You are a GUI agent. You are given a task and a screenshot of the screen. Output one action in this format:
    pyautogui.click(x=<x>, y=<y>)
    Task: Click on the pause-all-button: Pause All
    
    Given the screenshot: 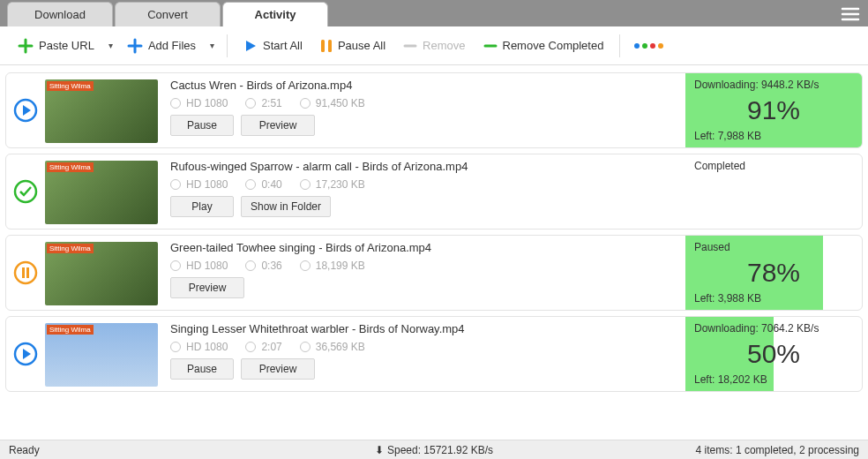 What is the action you would take?
    pyautogui.click(x=353, y=46)
    